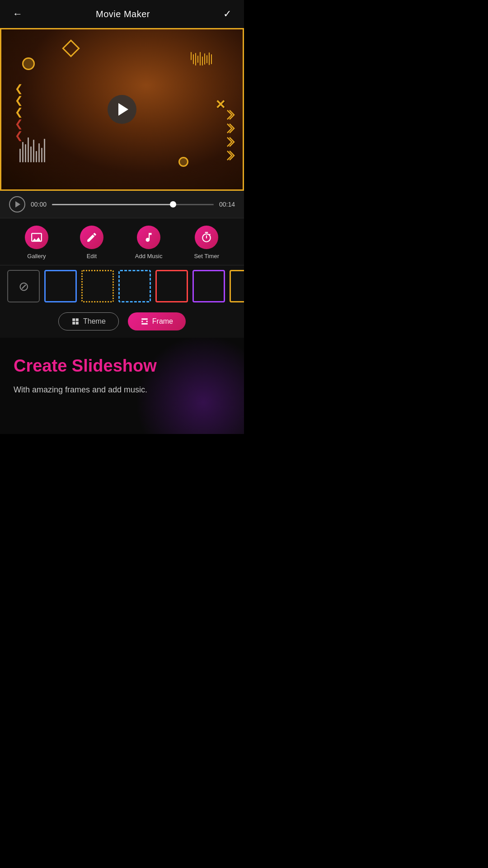 The width and height of the screenshot is (488, 868). What do you see at coordinates (122, 109) in the screenshot?
I see `play-button` at bounding box center [122, 109].